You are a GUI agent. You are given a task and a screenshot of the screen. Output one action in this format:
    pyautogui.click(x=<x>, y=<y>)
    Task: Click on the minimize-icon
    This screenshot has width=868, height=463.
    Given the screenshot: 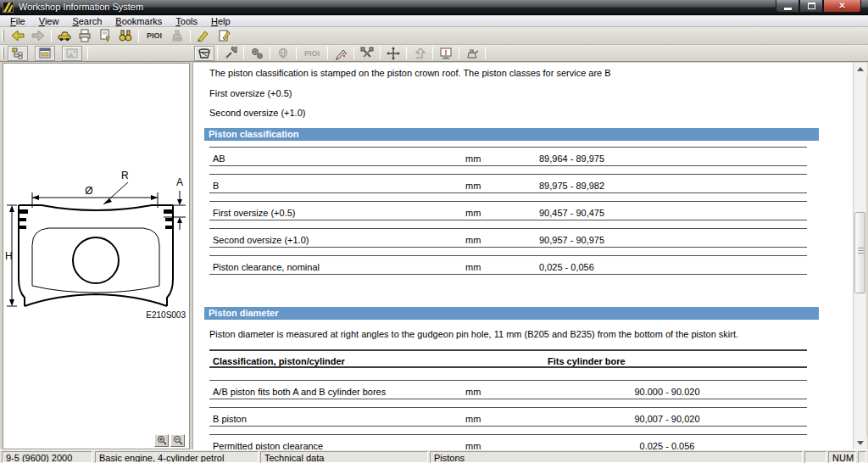 What is the action you would take?
    pyautogui.click(x=788, y=8)
    